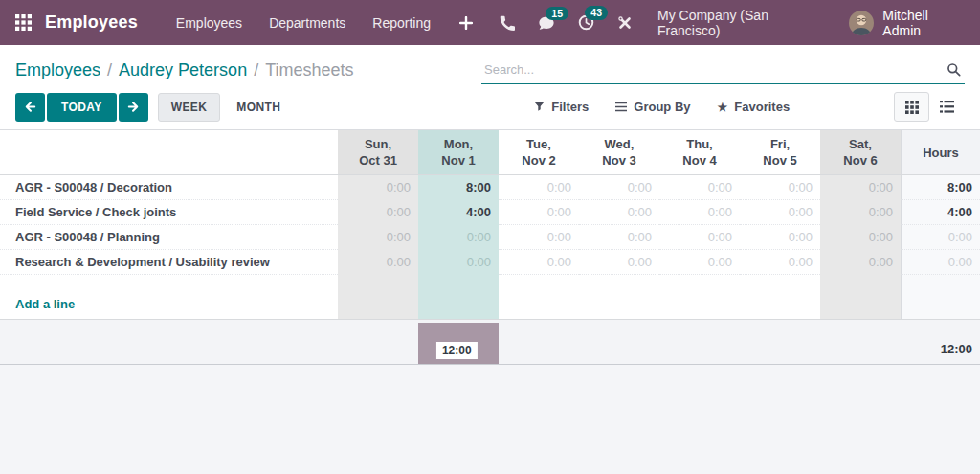 The height and width of the screenshot is (474, 980). What do you see at coordinates (860, 152) in the screenshot?
I see `column-header-sat: Sat, Nov 6` at bounding box center [860, 152].